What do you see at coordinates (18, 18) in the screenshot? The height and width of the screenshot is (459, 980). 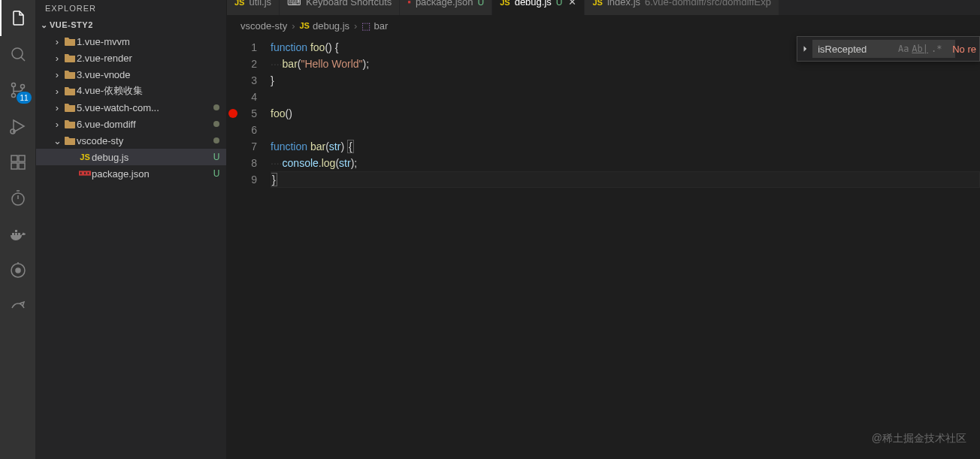 I see `activity-explorer` at bounding box center [18, 18].